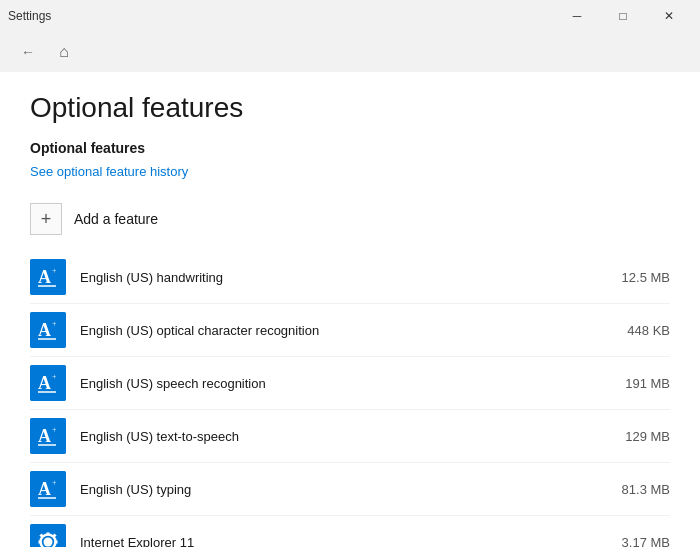 This screenshot has width=700, height=547. I want to click on list-item: A + English (US) text-to-speech 129 MB, so click(350, 436).